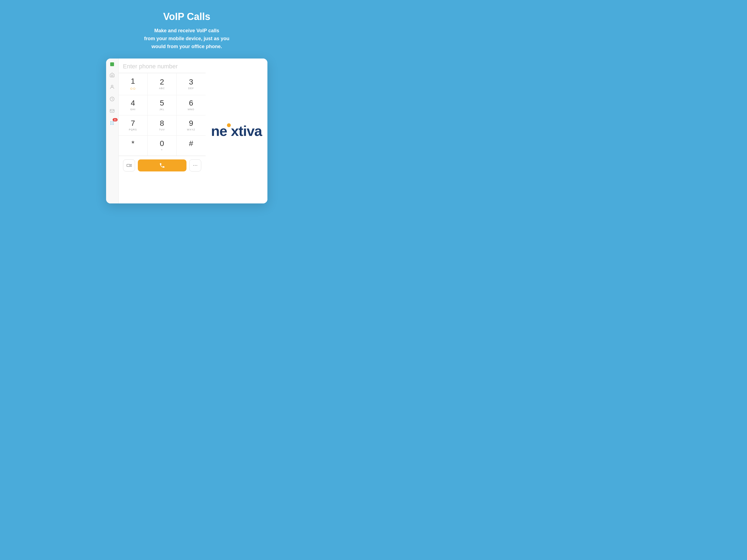  I want to click on phone-input, so click(162, 66).